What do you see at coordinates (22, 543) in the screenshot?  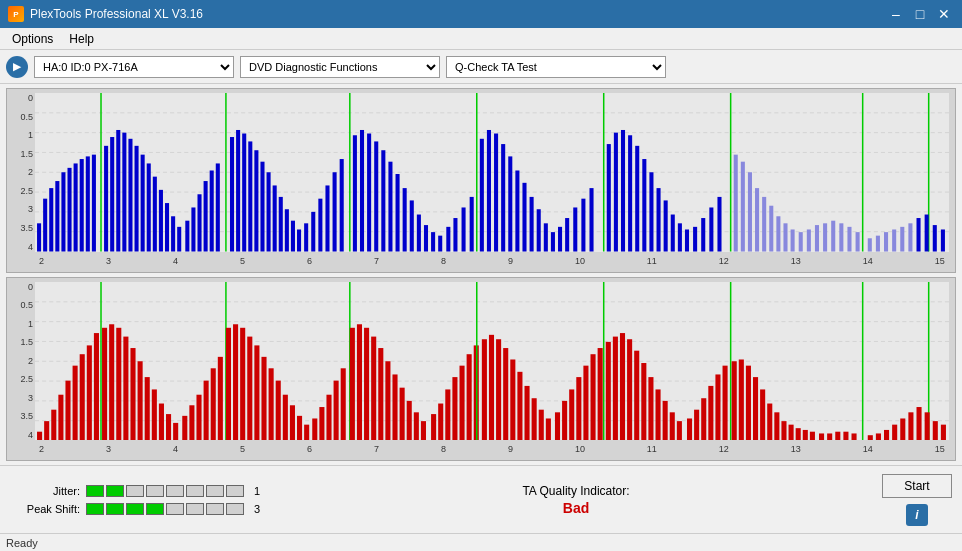 I see `status-text: Ready` at bounding box center [22, 543].